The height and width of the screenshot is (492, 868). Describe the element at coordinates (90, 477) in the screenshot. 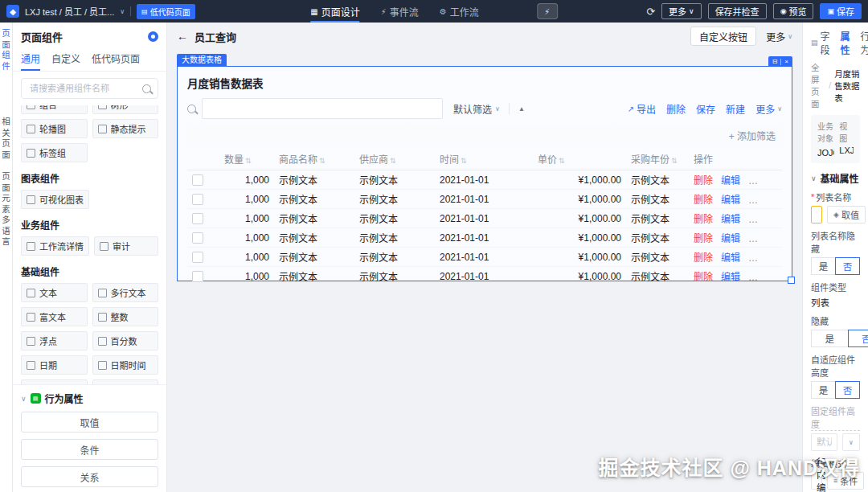

I see `behavior-relation-button: 关系` at that location.